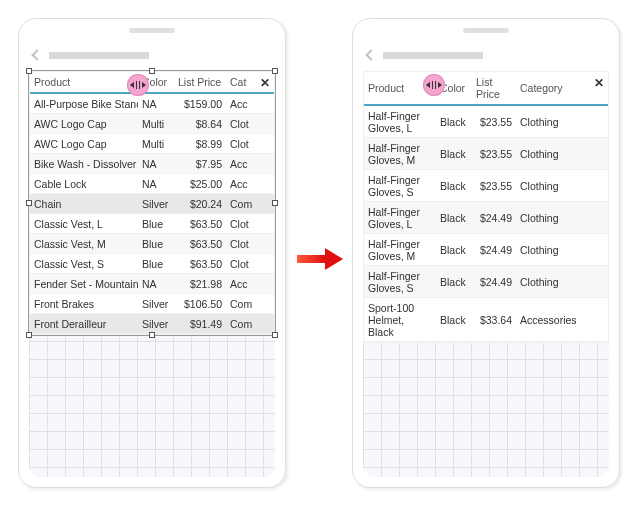 The height and width of the screenshot is (506, 638). Describe the element at coordinates (152, 304) in the screenshot. I see `table-row: Front BrakesSilver$106.50Com` at that location.